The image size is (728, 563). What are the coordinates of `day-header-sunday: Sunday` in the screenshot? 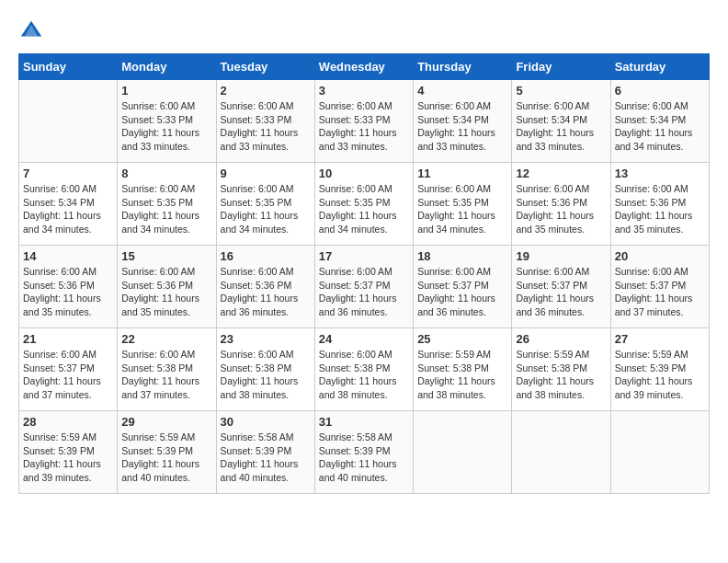 It's located at (68, 67).